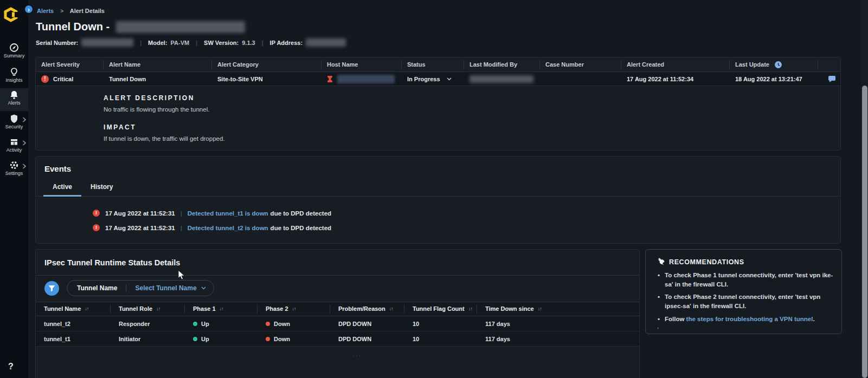 This screenshot has width=868, height=378. I want to click on alert-description-block: ALERT DESCRIPTION No traffic is flowing …, so click(156, 103).